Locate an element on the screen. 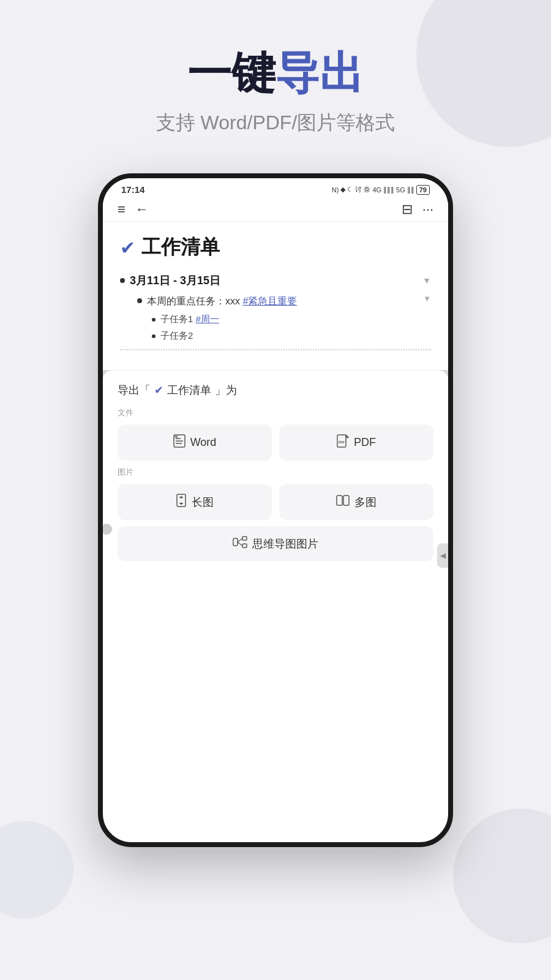  date-bullet is located at coordinates (122, 281).